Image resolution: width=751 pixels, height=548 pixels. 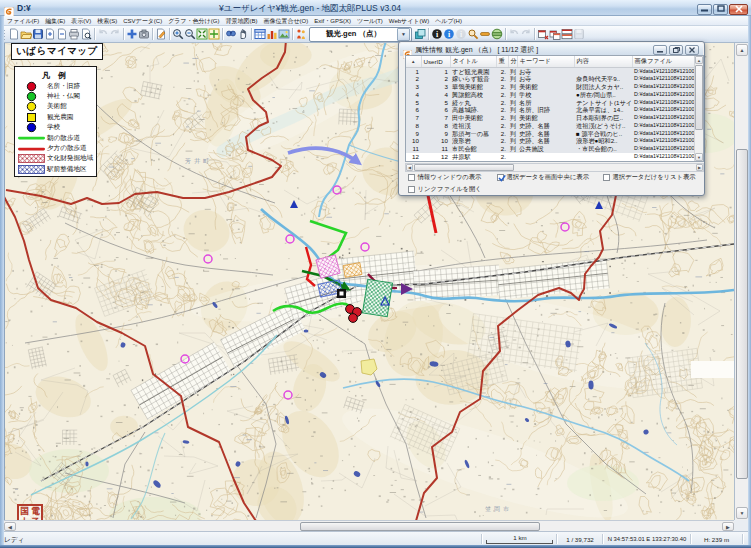 What do you see at coordinates (550, 134) in the screenshot?
I see `attr-row-9: 99那須与一の墓2.判史跡、名勝■ 源平合戦のヒ..D:¥data1¥12110…` at bounding box center [550, 134].